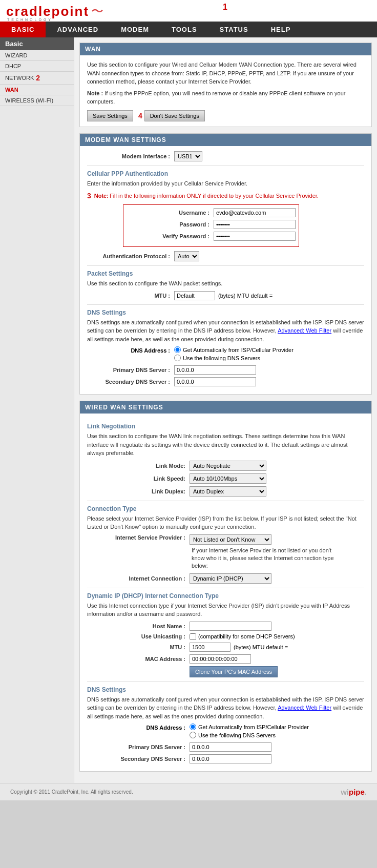  What do you see at coordinates (225, 626) in the screenshot?
I see `hostname-row: Host Name :` at bounding box center [225, 626].